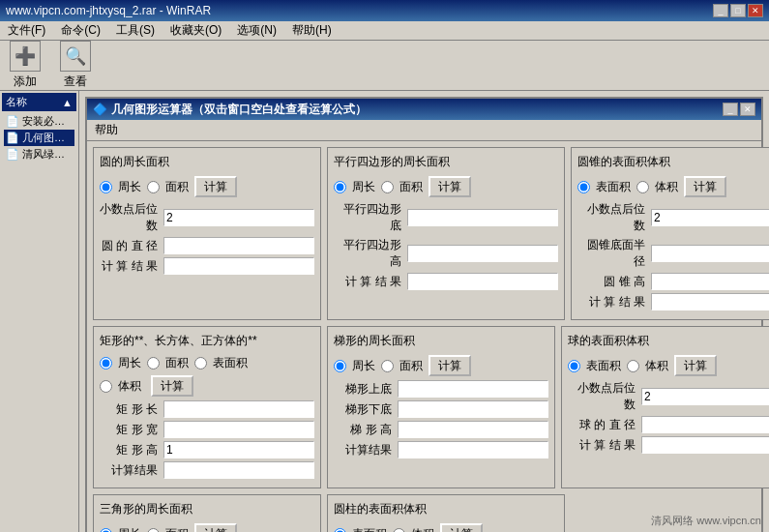  Describe the element at coordinates (668, 397) in the screenshot. I see `sphere-field-0: 小数点后位数` at that location.